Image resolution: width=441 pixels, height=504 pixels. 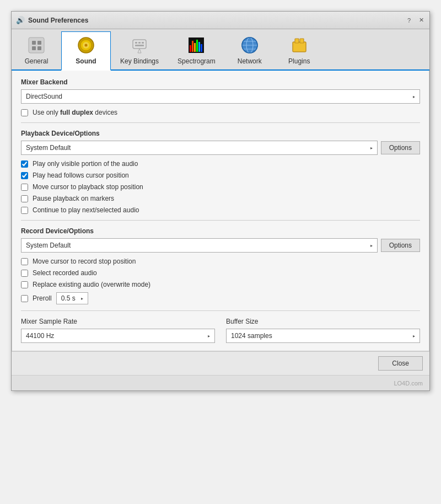 I want to click on move-cursor-playback-row: Move cursor to playback stop position, so click(x=220, y=187).